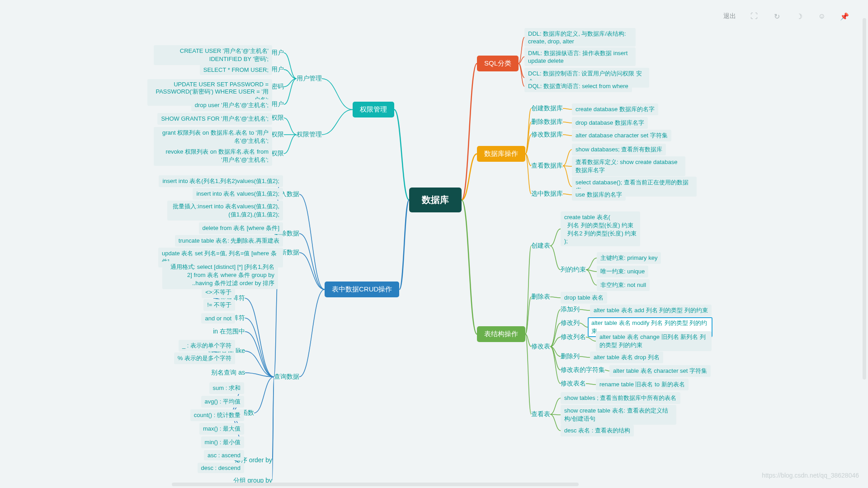  What do you see at coordinates (629, 258) in the screenshot?
I see `leaf-tb-pk: 主键约束: primary key` at bounding box center [629, 258].